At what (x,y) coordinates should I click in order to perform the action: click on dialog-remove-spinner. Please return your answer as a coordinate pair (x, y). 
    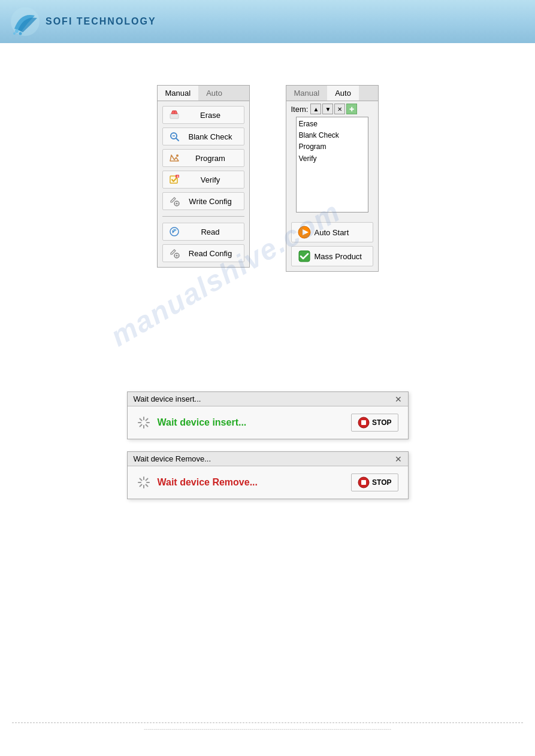
    Looking at the image, I should click on (144, 482).